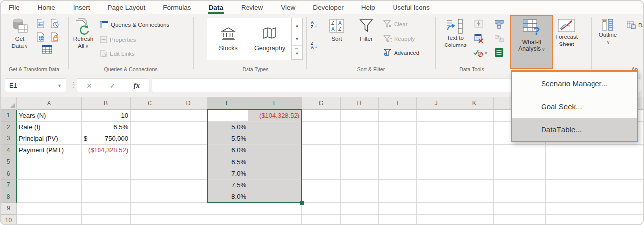 Image resolution: width=644 pixels, height=225 pixels. What do you see at coordinates (150, 185) in the screenshot?
I see `cell-C7` at bounding box center [150, 185].